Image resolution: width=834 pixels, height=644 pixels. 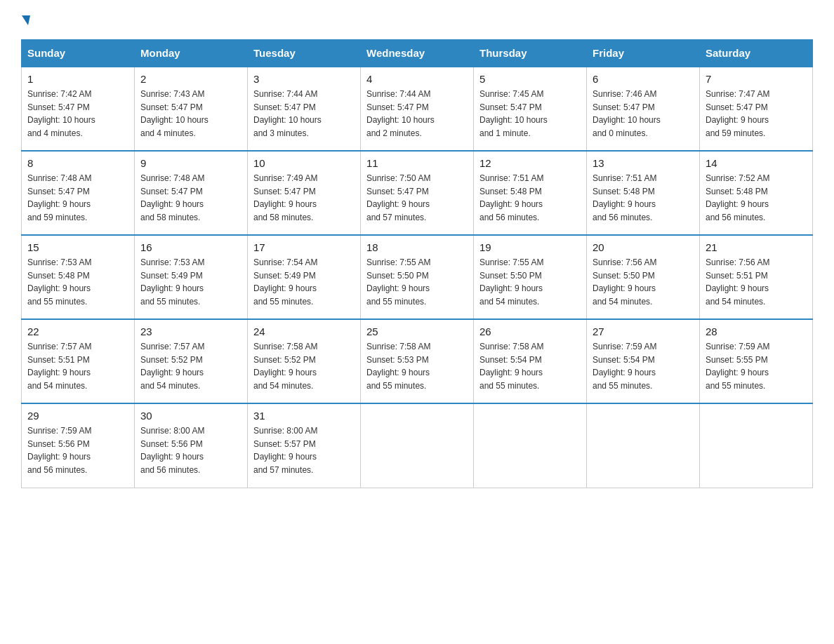 I want to click on calendar-cell: 6 Sunrise: 7:46 AMSunset: 5:47 PMDayligh…, so click(x=643, y=109).